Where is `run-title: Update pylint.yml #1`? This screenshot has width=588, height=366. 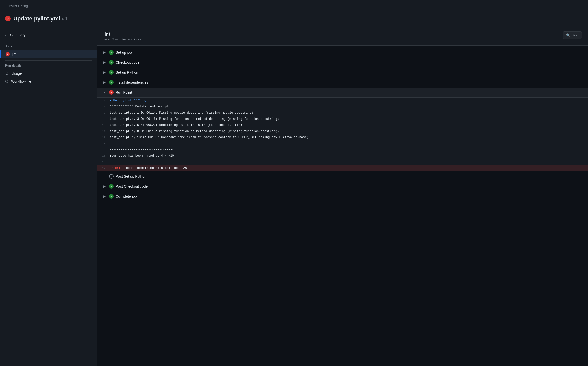 run-title: Update pylint.yml #1 is located at coordinates (41, 19).